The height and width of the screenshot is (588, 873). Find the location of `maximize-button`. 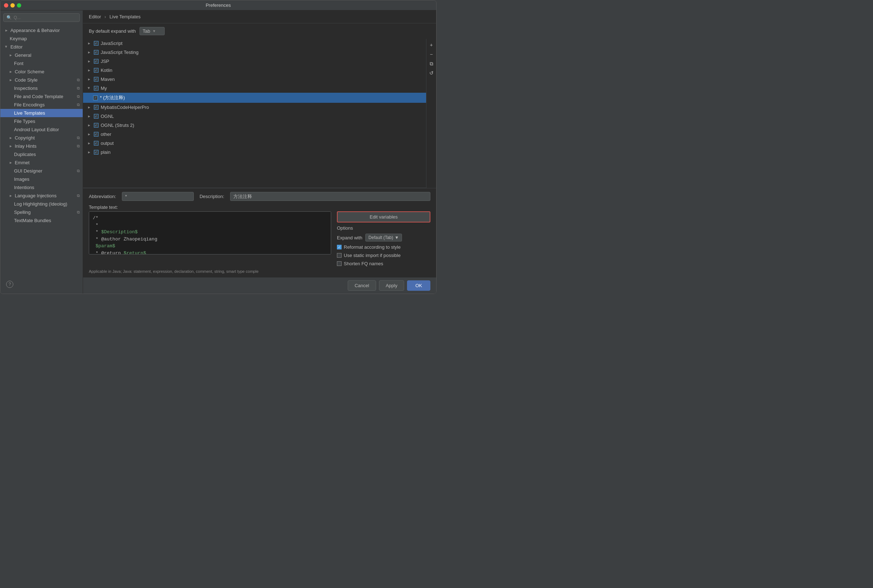

maximize-button is located at coordinates (19, 5).